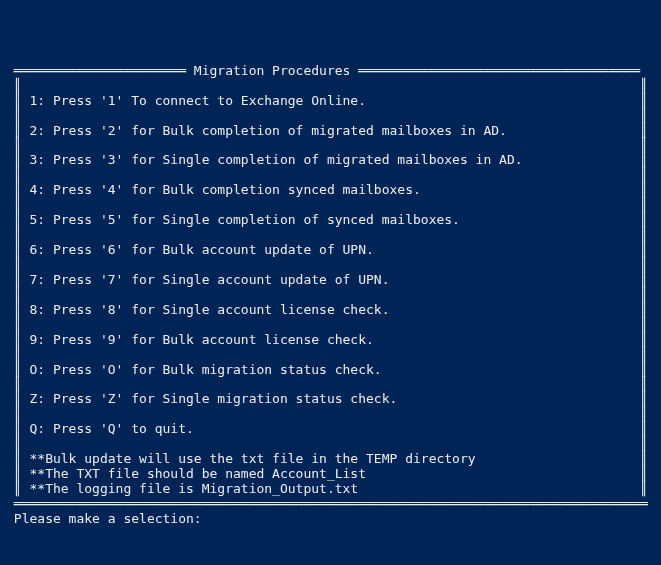 Image resolution: width=661 pixels, height=565 pixels. Describe the element at coordinates (330, 474) in the screenshot. I see `note-line-2: ║ **The TXT file should be named Account…` at that location.